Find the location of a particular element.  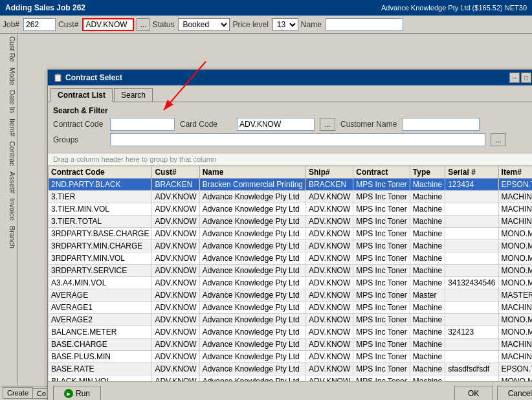

table-cell: BASE.RATE is located at coordinates (100, 369).